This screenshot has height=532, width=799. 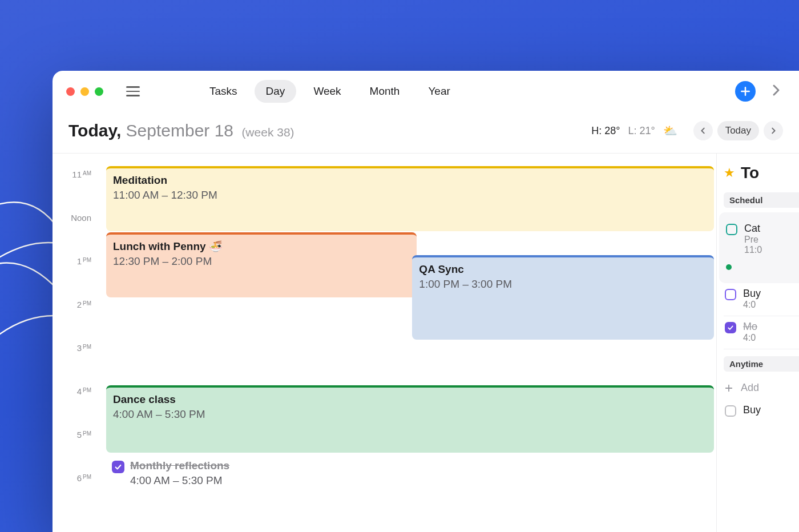 I want to click on event-time: 12:30 PM – 2:00 PM, so click(x=261, y=261).